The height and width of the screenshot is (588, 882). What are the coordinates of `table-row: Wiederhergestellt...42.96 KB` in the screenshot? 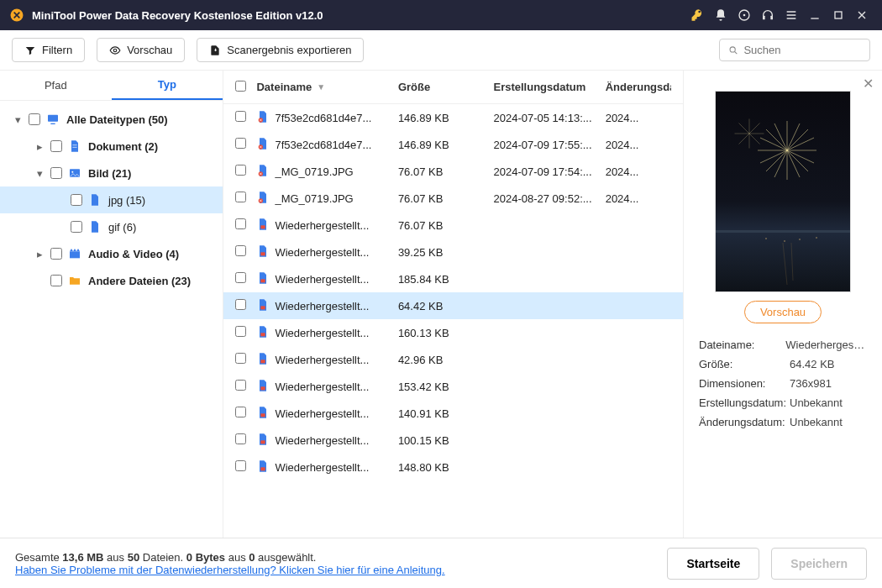 It's located at (454, 360).